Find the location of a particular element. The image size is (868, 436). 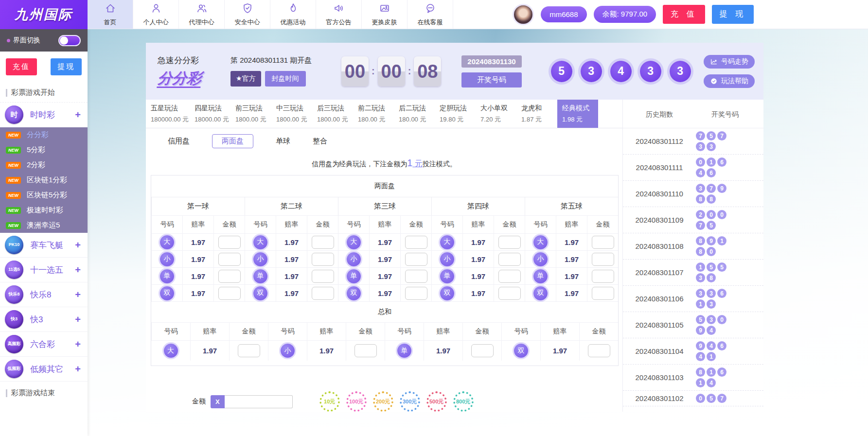

play-method-tab: 龙虎和 1.87 元 is located at coordinates (537, 114).